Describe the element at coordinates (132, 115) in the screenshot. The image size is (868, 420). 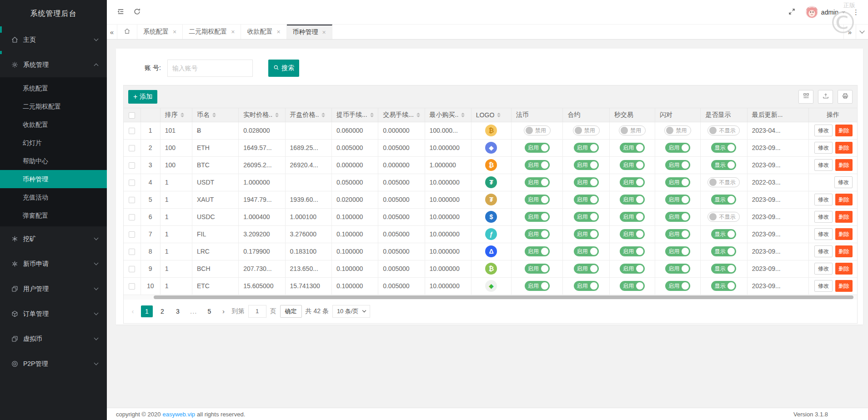
I see `select-all-checkbox` at that location.